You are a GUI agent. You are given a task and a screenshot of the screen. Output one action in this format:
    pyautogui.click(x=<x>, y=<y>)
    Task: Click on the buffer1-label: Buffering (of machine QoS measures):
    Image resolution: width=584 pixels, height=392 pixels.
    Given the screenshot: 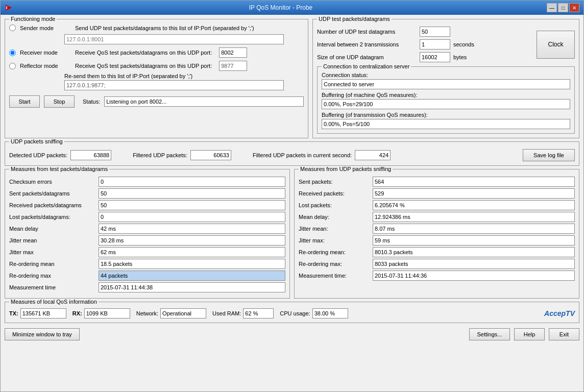 What is the action you would take?
    pyautogui.click(x=446, y=95)
    